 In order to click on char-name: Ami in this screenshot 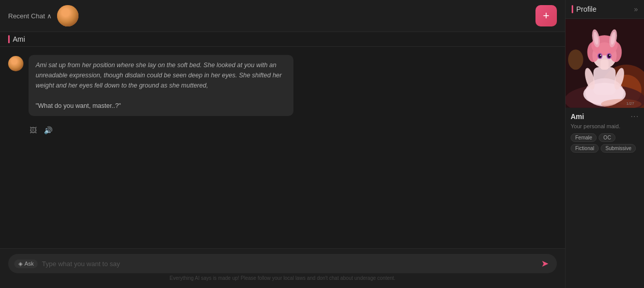, I will do `click(19, 39)`.